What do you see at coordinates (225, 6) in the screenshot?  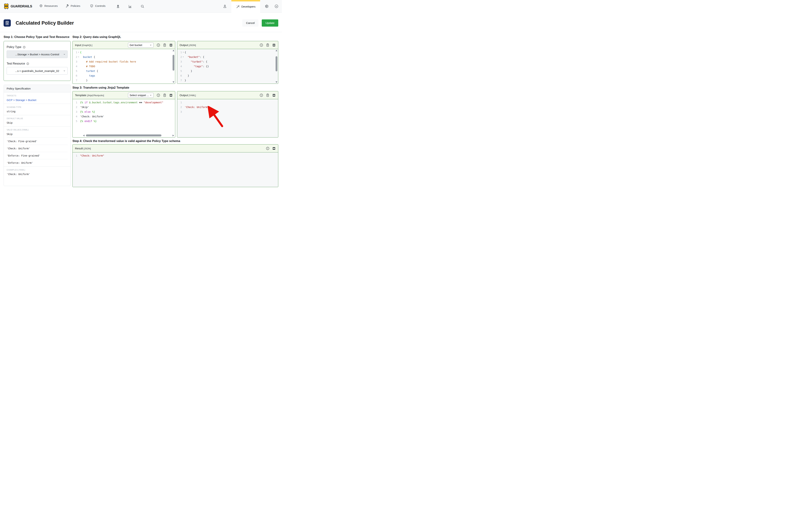 I see `user-icon` at bounding box center [225, 6].